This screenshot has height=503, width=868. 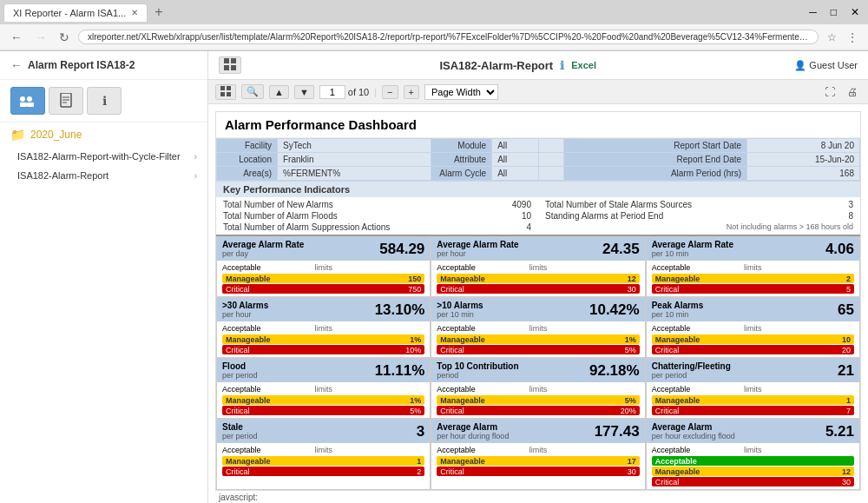 I want to click on page-indicator: 1 of 10, so click(x=344, y=92).